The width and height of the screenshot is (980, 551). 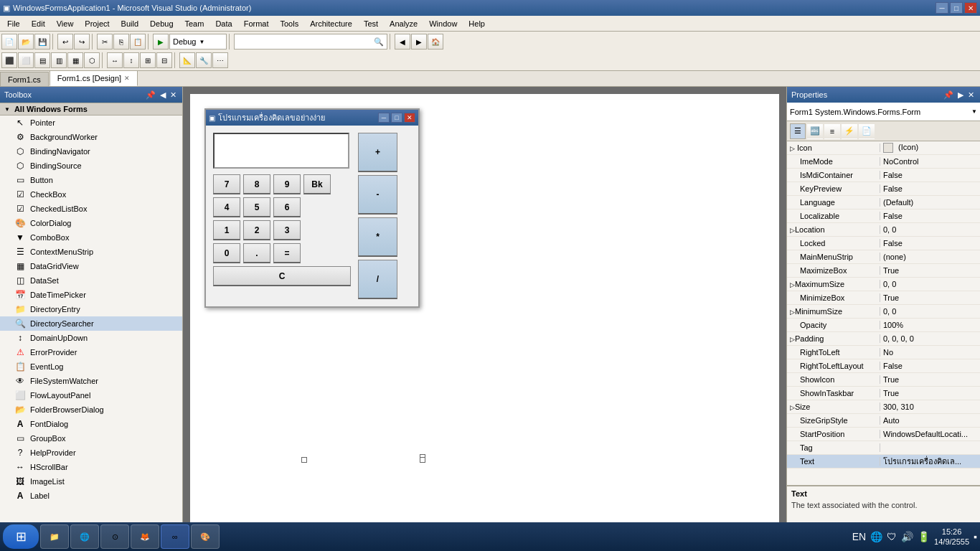 What do you see at coordinates (227, 253) in the screenshot?
I see `btn-0: 0` at bounding box center [227, 253].